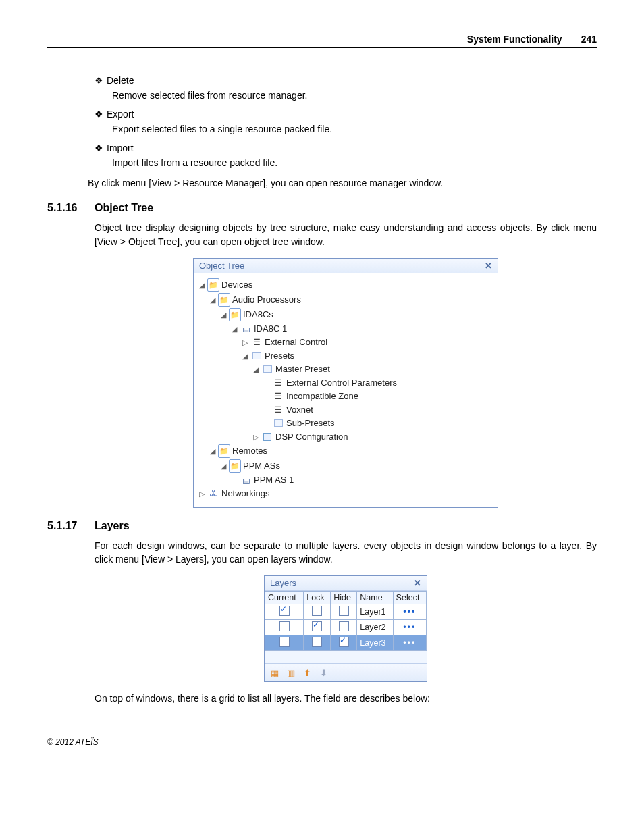 The width and height of the screenshot is (644, 834). I want to click on layer-row: Layer3•••, so click(346, 643).